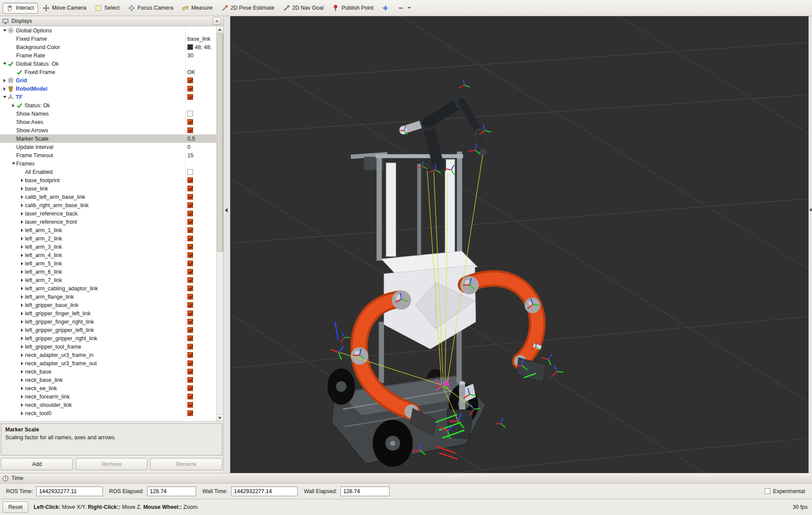 The image size is (812, 515). What do you see at coordinates (109, 122) in the screenshot?
I see `tree-row-show-axes: Show Axes` at bounding box center [109, 122].